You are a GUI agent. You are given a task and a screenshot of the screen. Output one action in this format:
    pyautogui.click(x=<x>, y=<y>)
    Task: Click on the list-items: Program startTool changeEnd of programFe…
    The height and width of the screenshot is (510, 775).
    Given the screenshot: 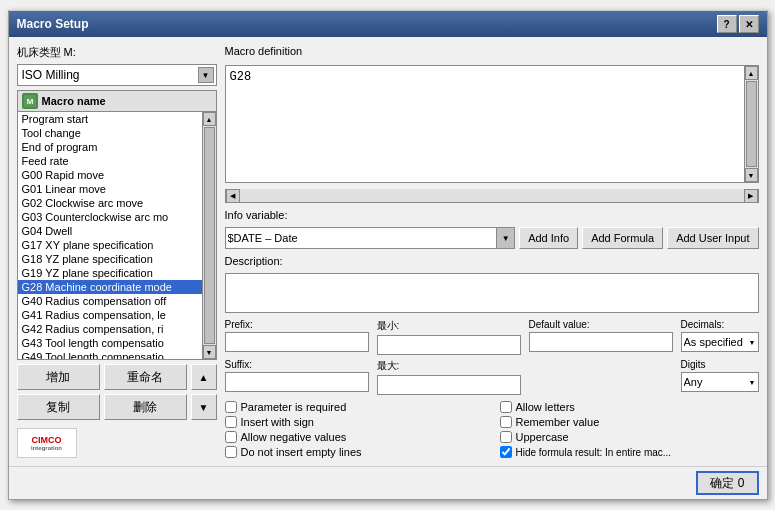 What is the action you would take?
    pyautogui.click(x=110, y=236)
    